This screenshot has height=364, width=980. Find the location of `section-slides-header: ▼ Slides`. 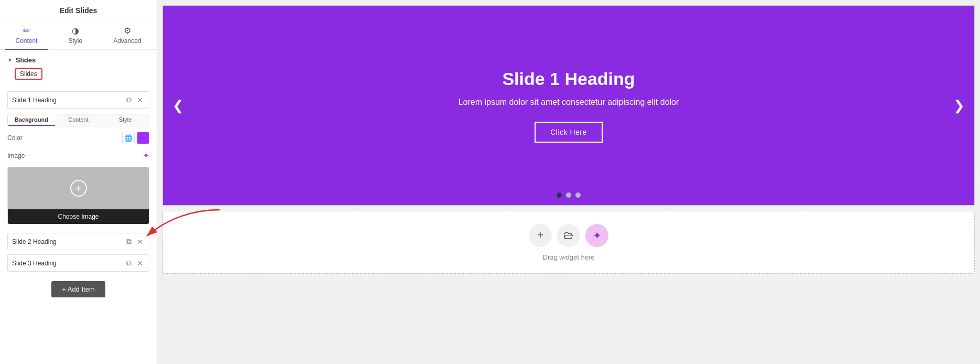

section-slides-header: ▼ Slides is located at coordinates (79, 59).